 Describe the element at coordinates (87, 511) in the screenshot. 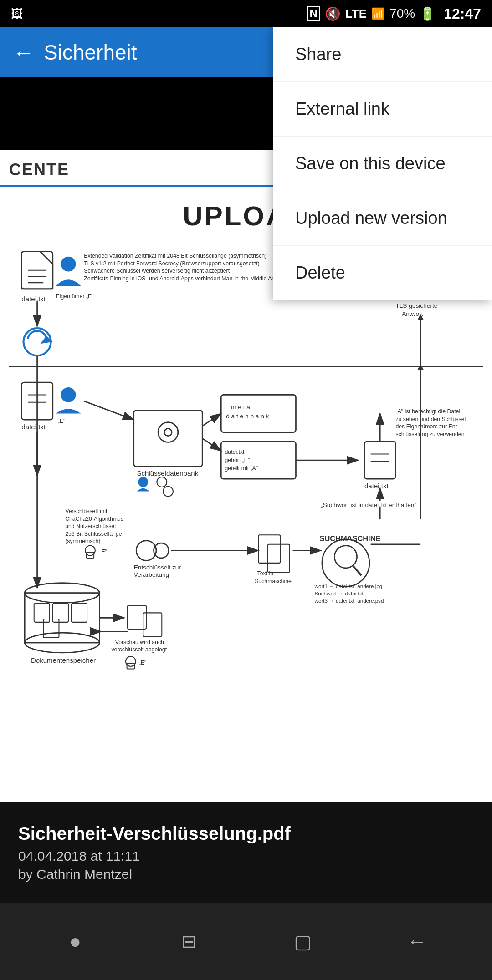

I see `svg-text: Verschlüsselt mit` at that location.